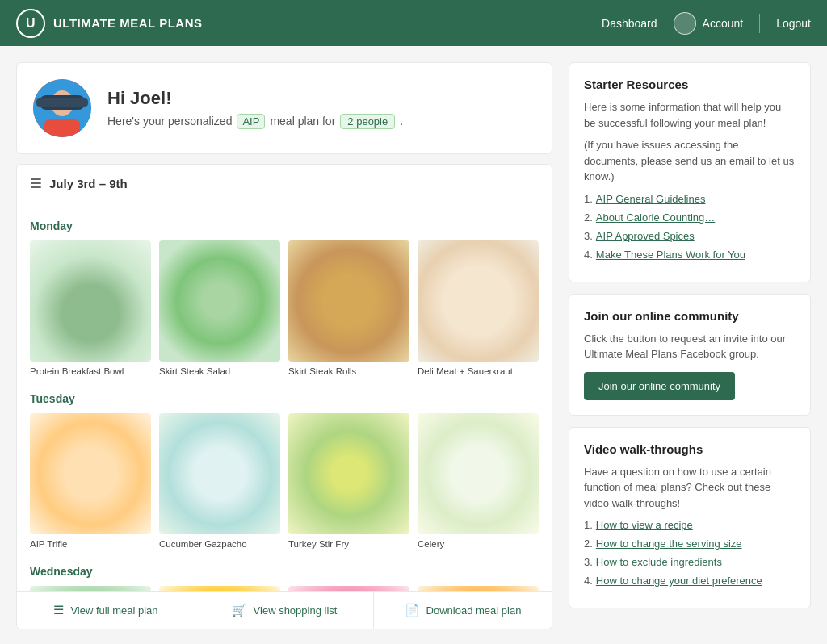 The height and width of the screenshot is (644, 827). I want to click on logout-link: Logout, so click(793, 23).